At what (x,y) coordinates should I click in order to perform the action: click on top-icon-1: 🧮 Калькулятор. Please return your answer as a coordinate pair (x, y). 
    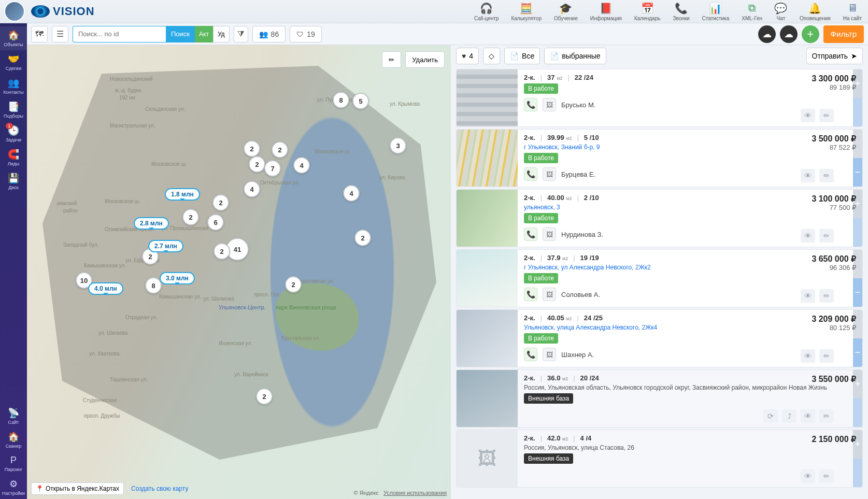
    Looking at the image, I should click on (527, 11).